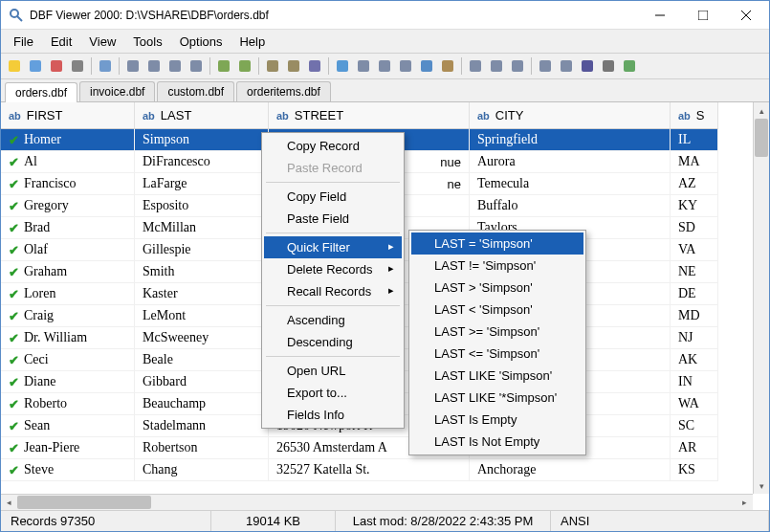  What do you see at coordinates (570, 207) in the screenshot?
I see `cell: Buffalo` at bounding box center [570, 207].